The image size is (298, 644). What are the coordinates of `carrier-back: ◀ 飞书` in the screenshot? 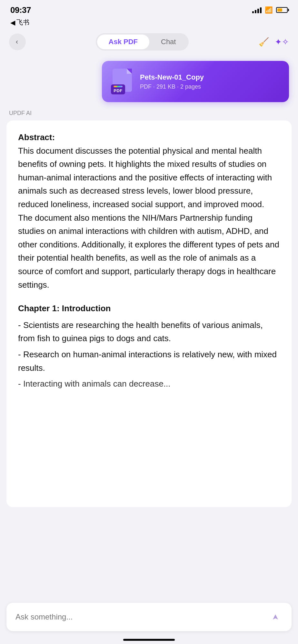 It's located at (20, 23).